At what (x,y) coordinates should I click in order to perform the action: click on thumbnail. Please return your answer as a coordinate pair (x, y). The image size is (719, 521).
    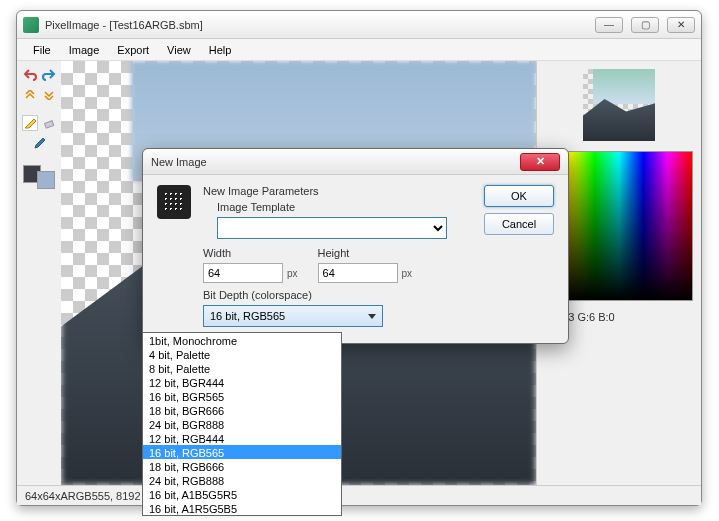
    Looking at the image, I should click on (619, 105).